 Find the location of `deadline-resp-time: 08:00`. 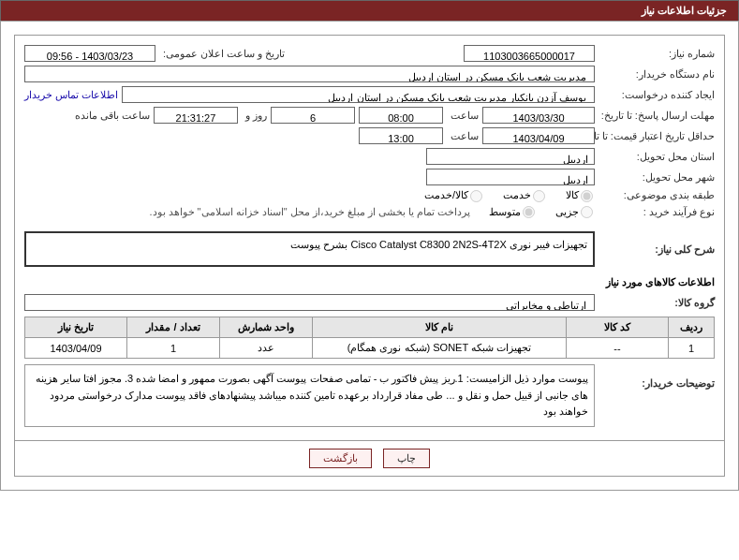

deadline-resp-time: 08:00 is located at coordinates (401, 115).